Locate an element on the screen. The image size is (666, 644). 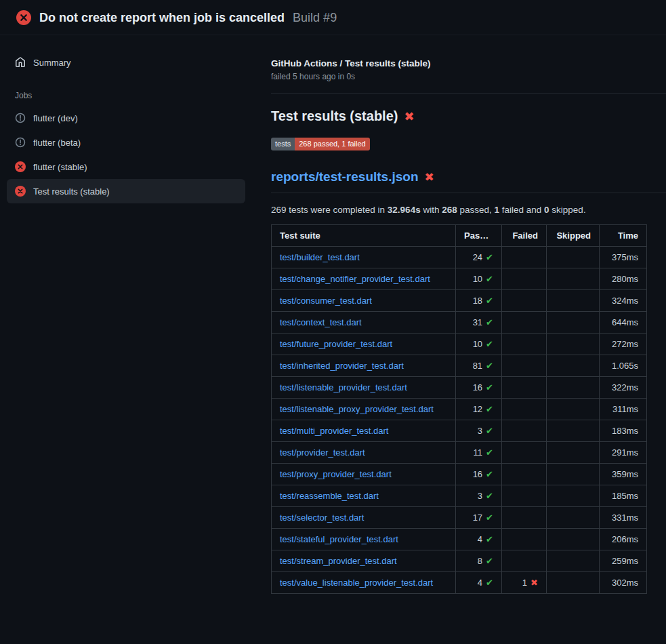
passed-cell-value: 3 is located at coordinates (480, 496).